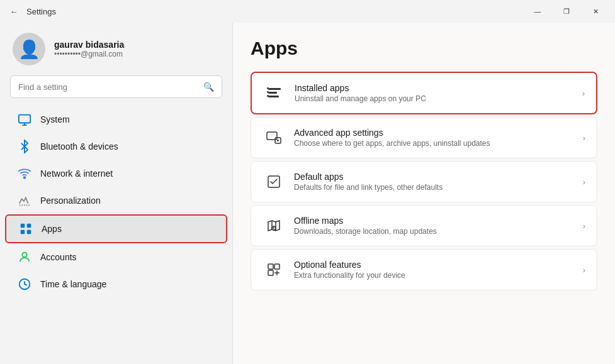 The height and width of the screenshot is (364, 615). I want to click on settings-item-text: Installed apps Uninstall and manage apps…, so click(438, 93).